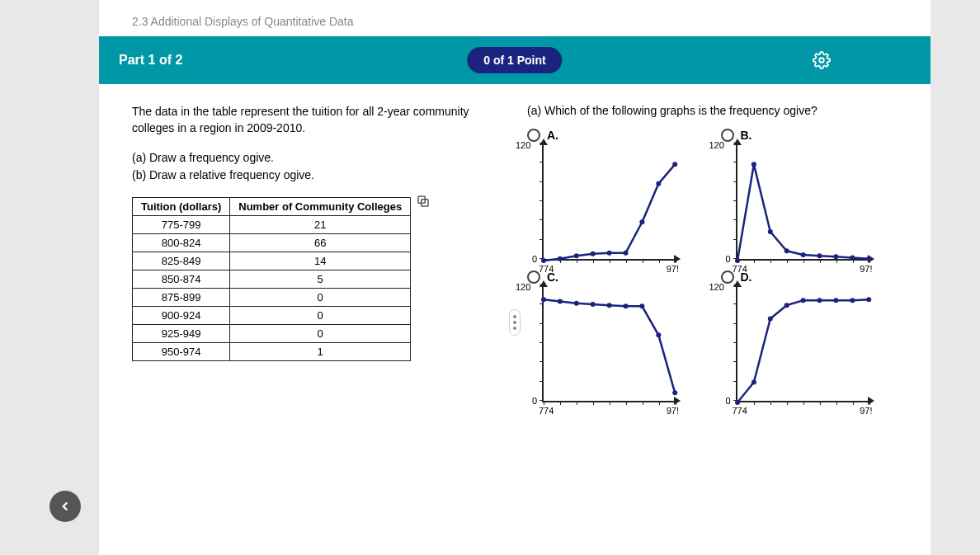 The width and height of the screenshot is (980, 555). What do you see at coordinates (608, 345) in the screenshot?
I see `mini-chart-c: 120077497!` at bounding box center [608, 345].